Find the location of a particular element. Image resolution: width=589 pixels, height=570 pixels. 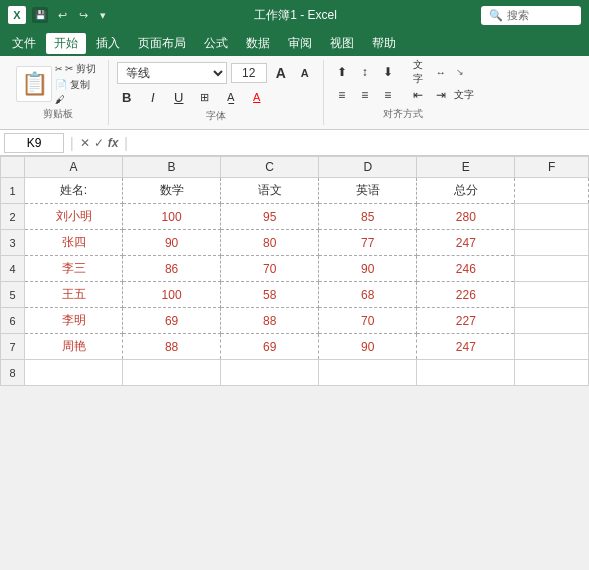

align-top-button: ⬆ is located at coordinates (342, 72).